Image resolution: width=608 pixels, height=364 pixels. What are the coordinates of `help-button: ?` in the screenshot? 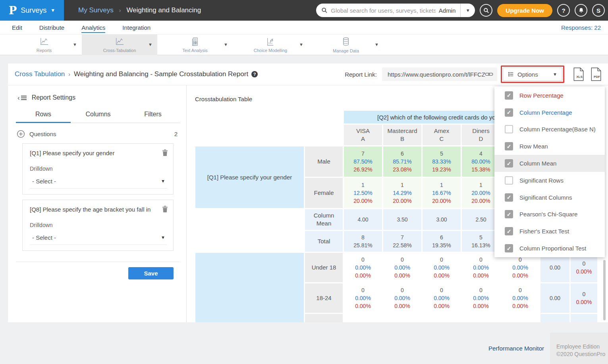 It's located at (564, 10).